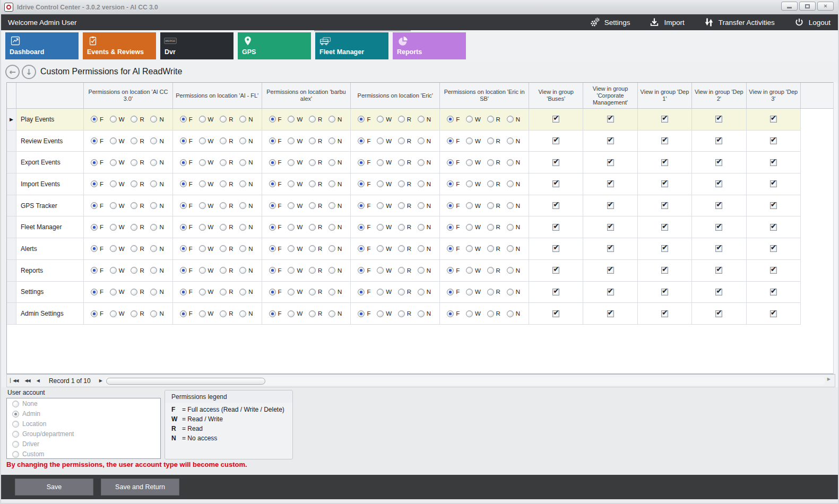 The width and height of the screenshot is (839, 504). What do you see at coordinates (826, 6) in the screenshot?
I see `close-button: ×` at bounding box center [826, 6].